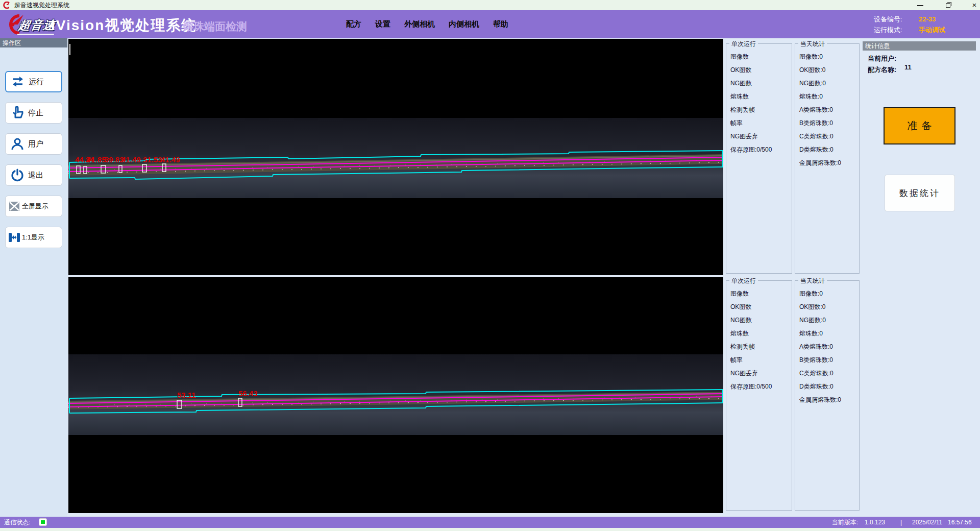  I want to click on run-mode-label: 运行模式:, so click(896, 30).